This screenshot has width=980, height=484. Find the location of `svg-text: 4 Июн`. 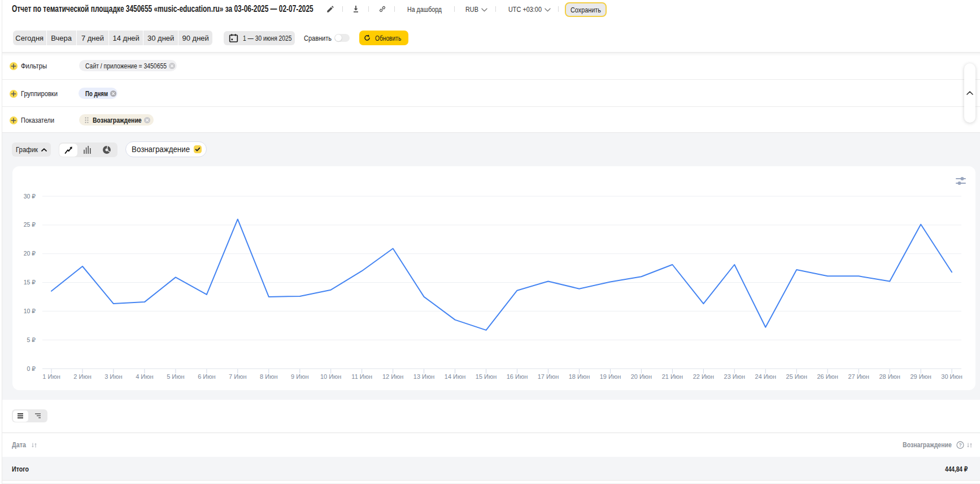

svg-text: 4 Июн is located at coordinates (145, 377).